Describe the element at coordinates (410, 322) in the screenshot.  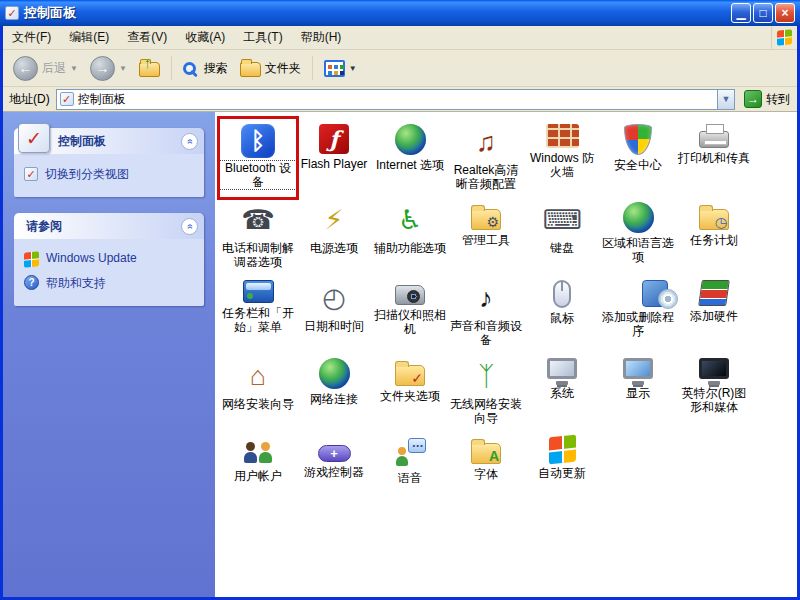
I see `grid-item-label: 扫描仪和照相机` at that location.